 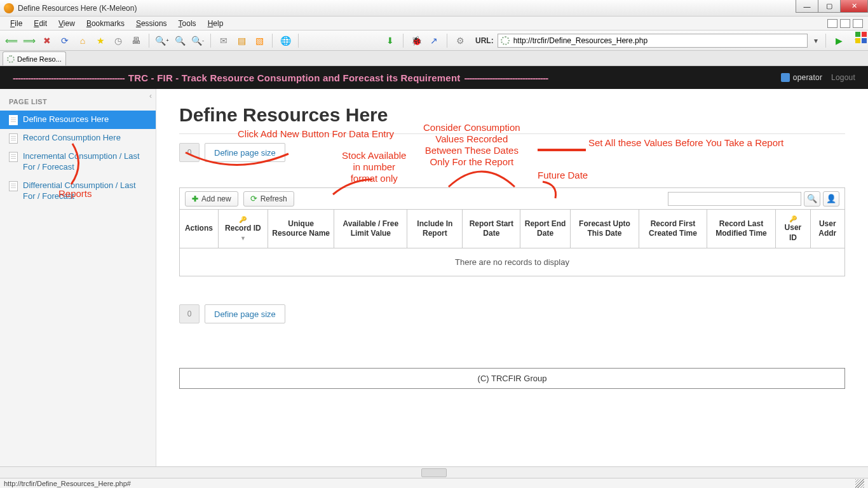 What do you see at coordinates (301, 229) in the screenshot?
I see `col-resource-name: Unique Resource Name` at bounding box center [301, 229].